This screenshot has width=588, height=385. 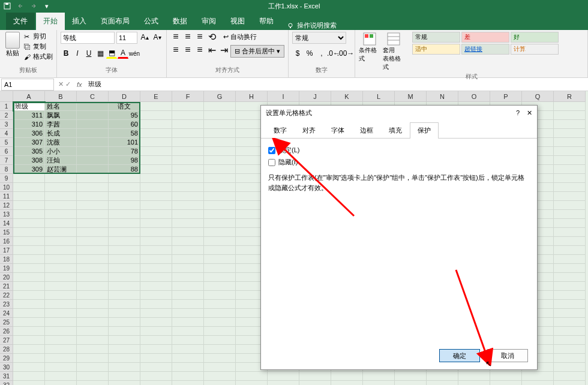 What do you see at coordinates (7, 151) in the screenshot?
I see `row-header: 6` at bounding box center [7, 151].